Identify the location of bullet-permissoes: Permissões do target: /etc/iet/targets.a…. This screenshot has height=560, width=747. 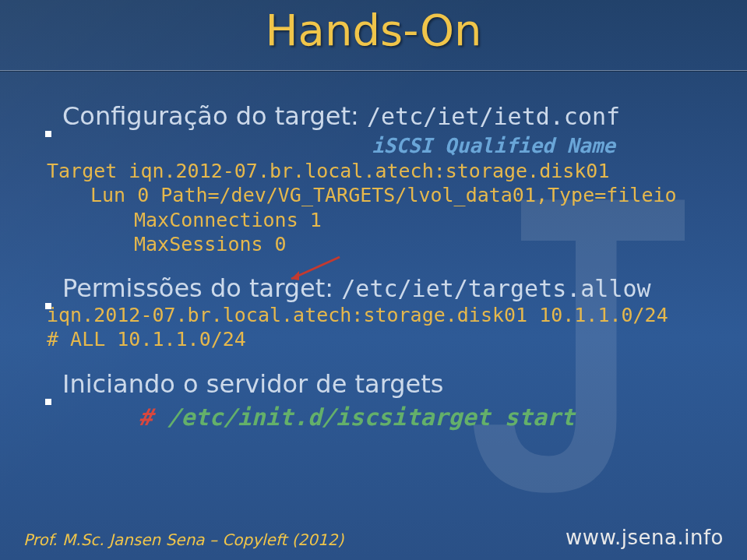
(380, 288).